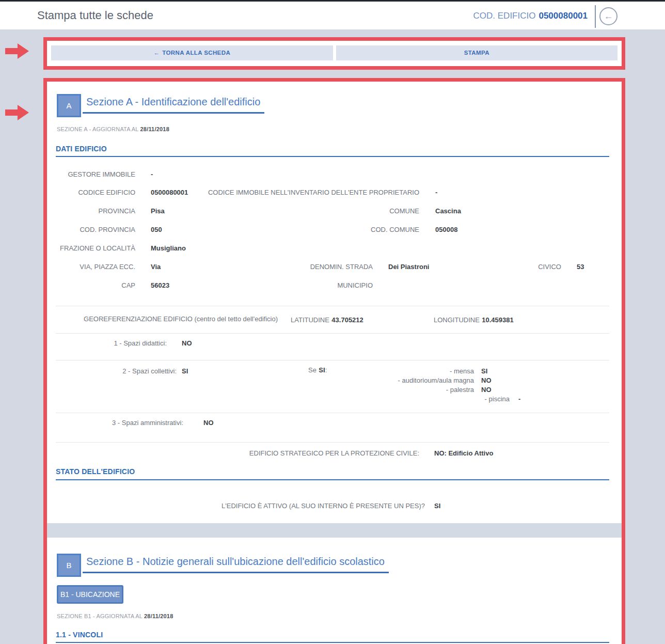  What do you see at coordinates (288, 506) in the screenshot?
I see `edificio-attivo-label: L'EDIFICIO È ATTIVO (AL SUO INTERNO È PR…` at bounding box center [288, 506].